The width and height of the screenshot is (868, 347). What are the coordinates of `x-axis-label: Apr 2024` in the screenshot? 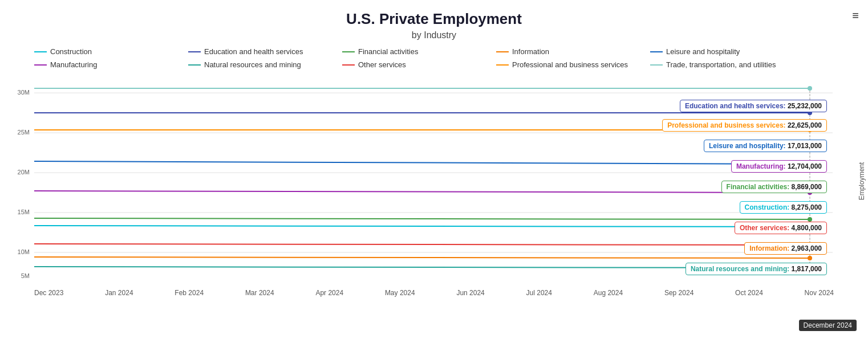 It's located at (330, 293).